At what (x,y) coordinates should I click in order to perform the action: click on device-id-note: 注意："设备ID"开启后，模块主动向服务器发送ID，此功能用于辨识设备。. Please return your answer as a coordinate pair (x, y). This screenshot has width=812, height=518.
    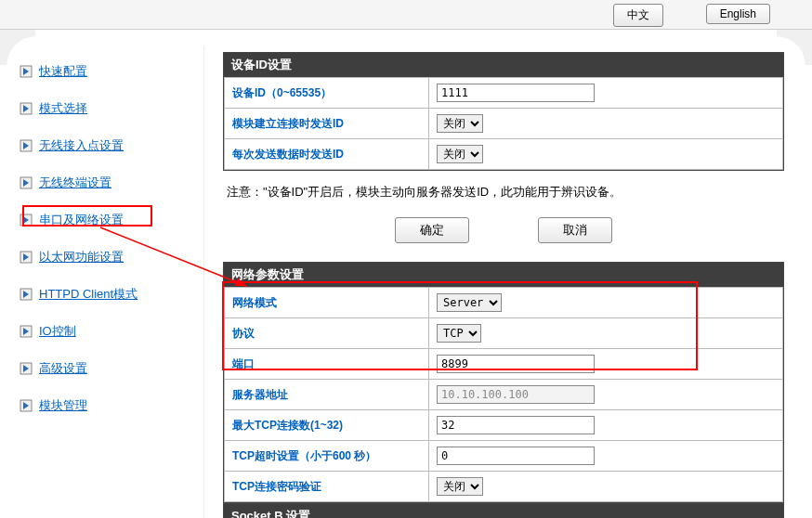
    Looking at the image, I should click on (505, 192).